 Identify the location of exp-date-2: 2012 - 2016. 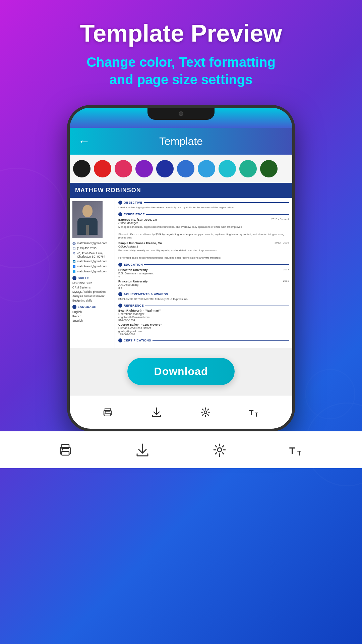
(282, 243).